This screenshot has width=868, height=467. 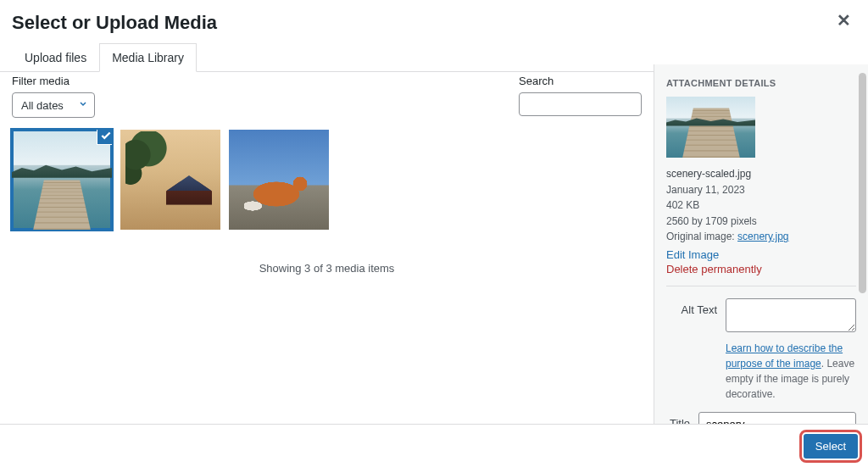 What do you see at coordinates (761, 237) in the screenshot?
I see `attachment-original: Original image: scenery.jpg` at bounding box center [761, 237].